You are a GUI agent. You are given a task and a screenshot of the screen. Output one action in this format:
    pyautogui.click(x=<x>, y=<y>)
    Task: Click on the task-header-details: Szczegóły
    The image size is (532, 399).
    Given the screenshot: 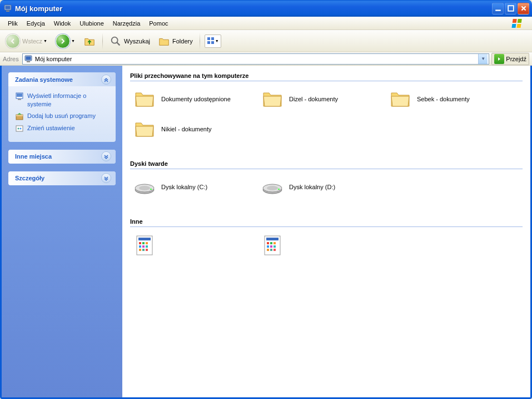 What is the action you would take?
    pyautogui.click(x=62, y=178)
    